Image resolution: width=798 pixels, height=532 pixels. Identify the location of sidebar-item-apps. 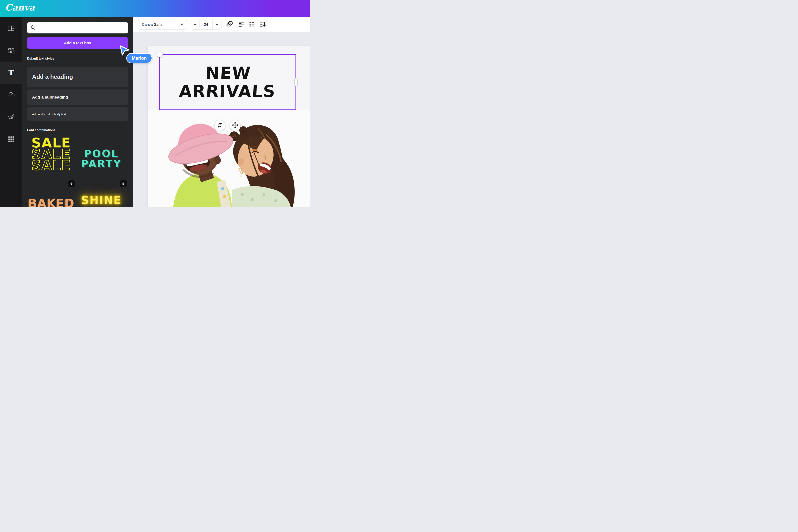
(11, 139).